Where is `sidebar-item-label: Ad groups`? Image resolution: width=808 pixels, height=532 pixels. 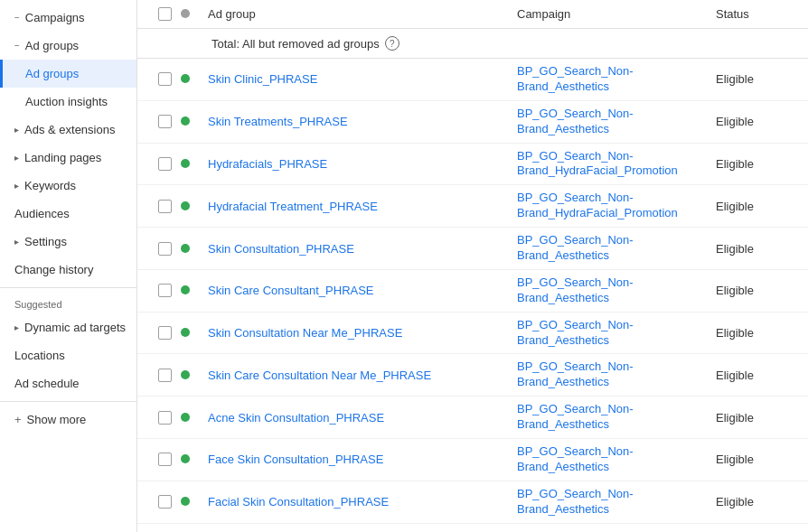 sidebar-item-label: Ad groups is located at coordinates (52, 45).